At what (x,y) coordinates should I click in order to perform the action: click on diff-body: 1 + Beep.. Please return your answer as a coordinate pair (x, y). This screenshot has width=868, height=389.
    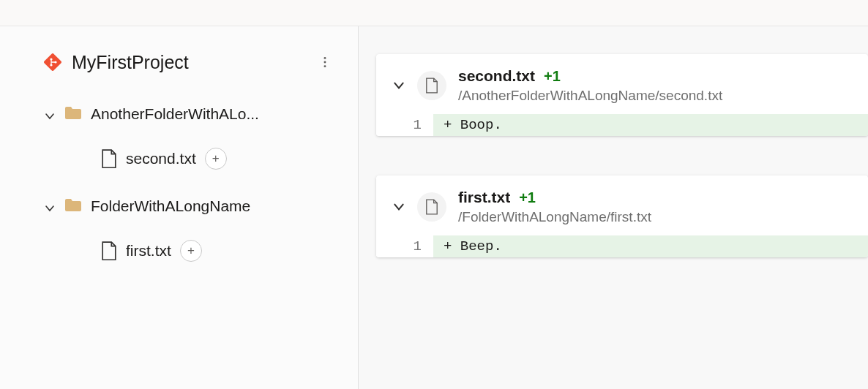
    Looking at the image, I should click on (622, 246).